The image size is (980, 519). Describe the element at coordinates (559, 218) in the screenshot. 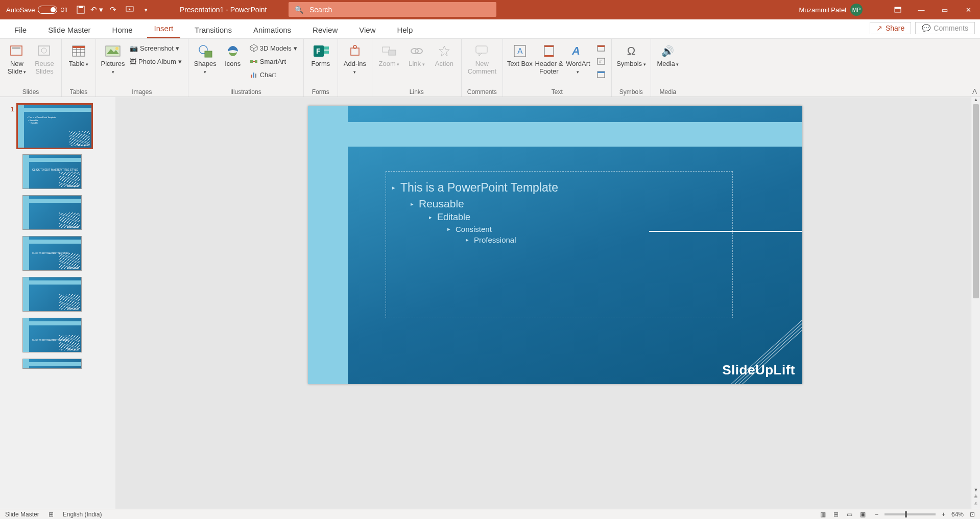

I see `bullet-level-3: Editable` at that location.